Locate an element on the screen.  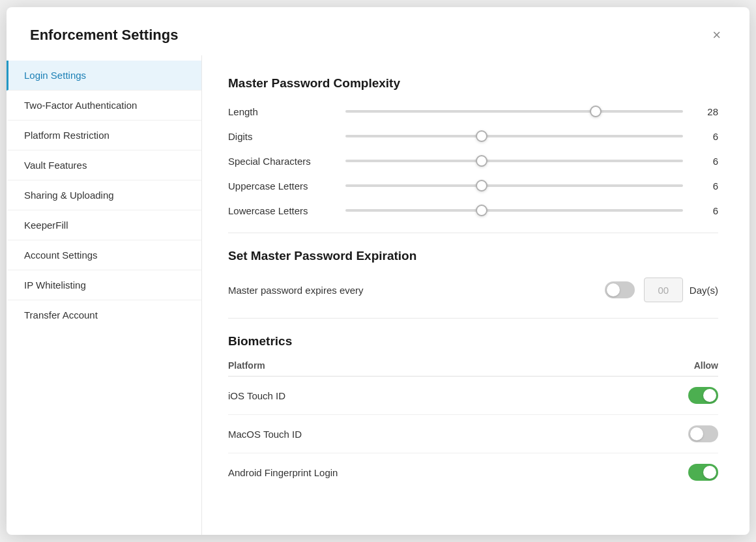
bio-platform-label-1: MacOS Touch ID is located at coordinates (265, 434).